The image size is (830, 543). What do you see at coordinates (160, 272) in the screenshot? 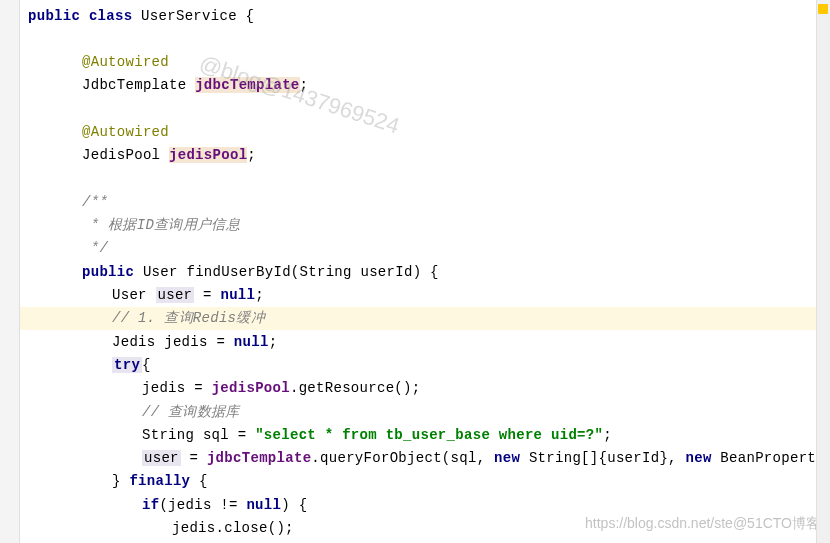
I see `return-type: User` at bounding box center [160, 272].